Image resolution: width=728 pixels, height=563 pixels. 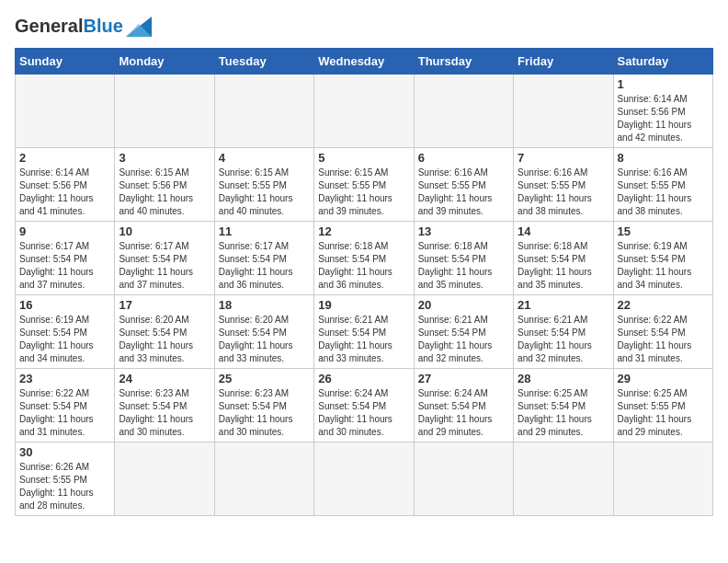 What do you see at coordinates (463, 406) in the screenshot?
I see `calendar-cell: 27Sunrise: 6:24 AM Sunset: 5:54 PM Dayli…` at bounding box center [463, 406].